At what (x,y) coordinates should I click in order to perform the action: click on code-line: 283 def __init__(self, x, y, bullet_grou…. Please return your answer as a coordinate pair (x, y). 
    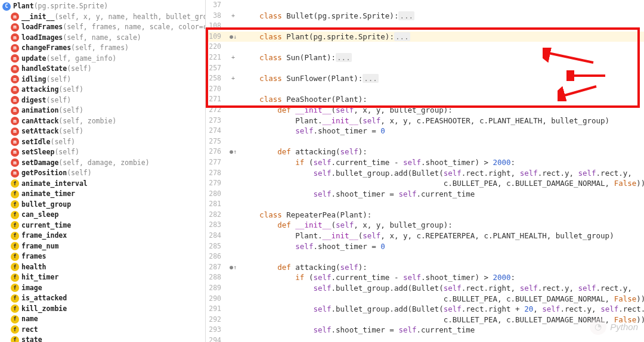
    Looking at the image, I should click on (425, 225).